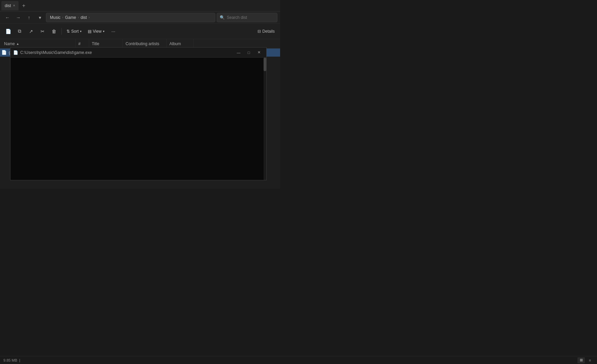 The image size is (597, 364). What do you see at coordinates (40, 18) in the screenshot?
I see `recent-icon: ▾` at bounding box center [40, 18].